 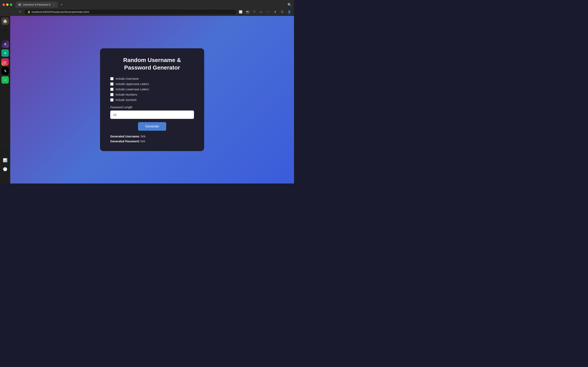 What do you see at coordinates (152, 126) in the screenshot?
I see `generate-button: Generate` at bounding box center [152, 126].